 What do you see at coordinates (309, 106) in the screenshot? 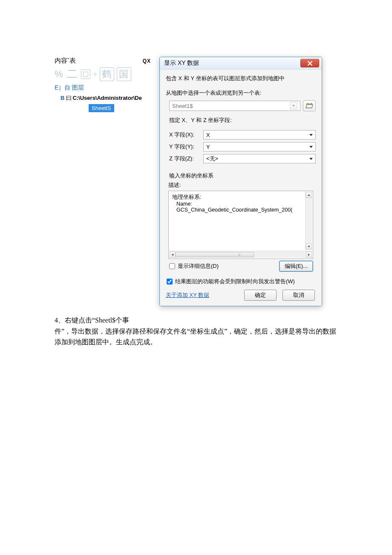
I see `open-folder-icon` at bounding box center [309, 106].